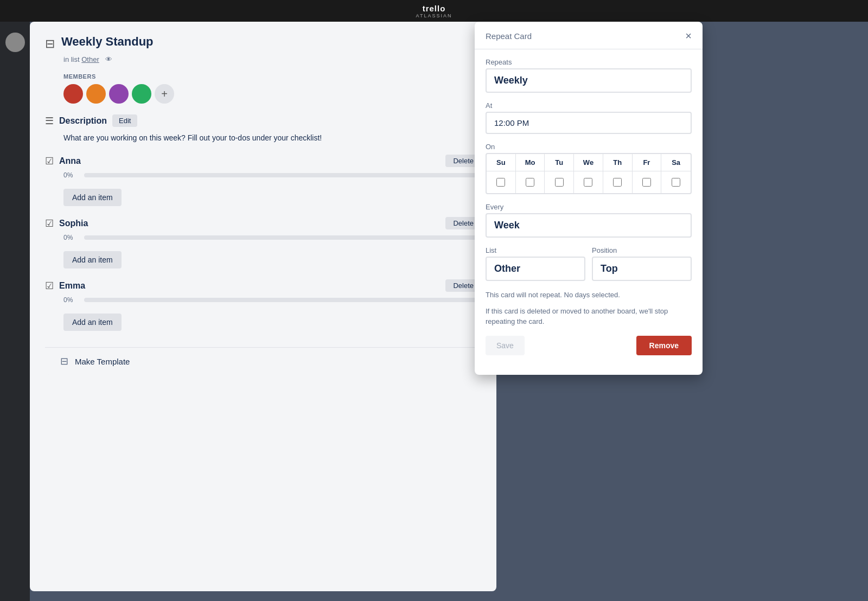 This screenshot has width=868, height=601. Describe the element at coordinates (501, 163) in the screenshot. I see `day-su: Su` at that location.